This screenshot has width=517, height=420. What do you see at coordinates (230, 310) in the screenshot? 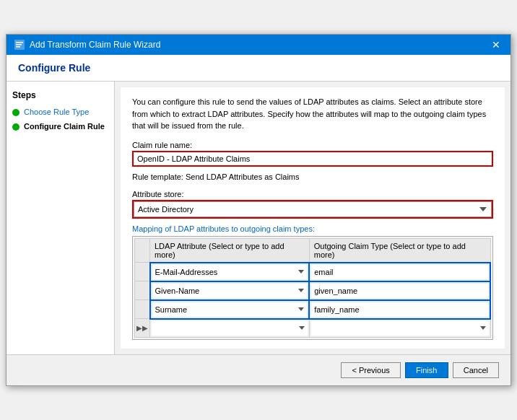
I see `ldap-select-3: Surname` at bounding box center [230, 310].